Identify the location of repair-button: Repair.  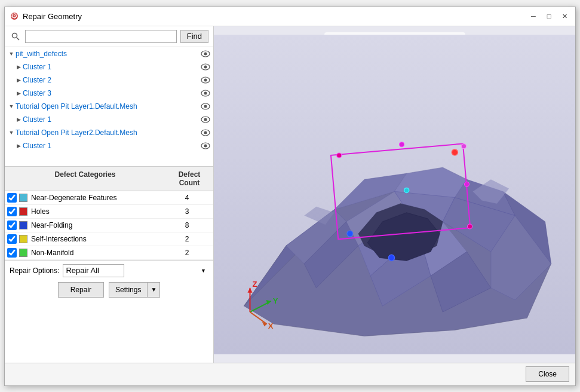
(81, 290).